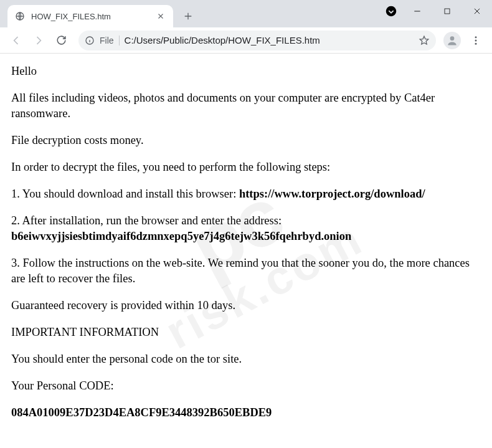 The image size is (492, 448). What do you see at coordinates (465, 41) in the screenshot?
I see `toolbar-right` at bounding box center [465, 41].